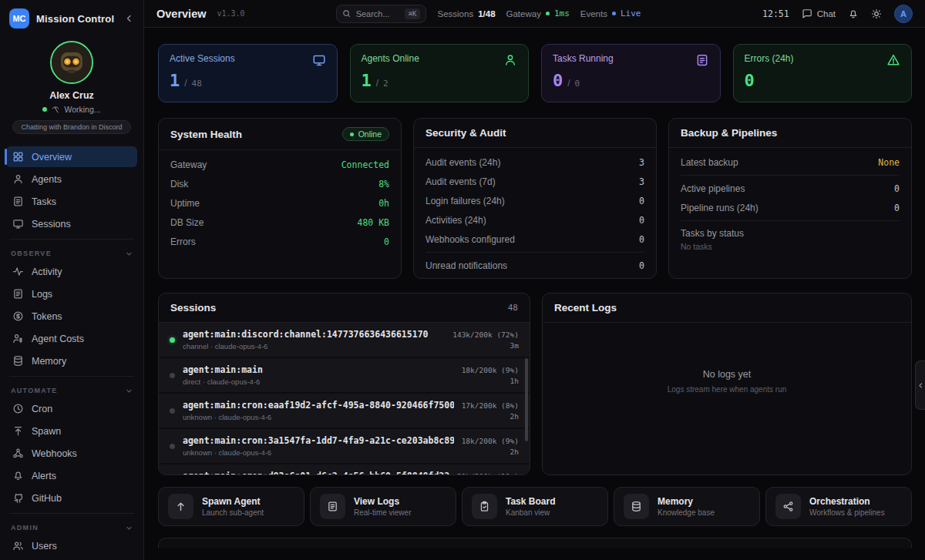  What do you see at coordinates (193, 308) in the screenshot?
I see `panel-title: Sessions` at bounding box center [193, 308].